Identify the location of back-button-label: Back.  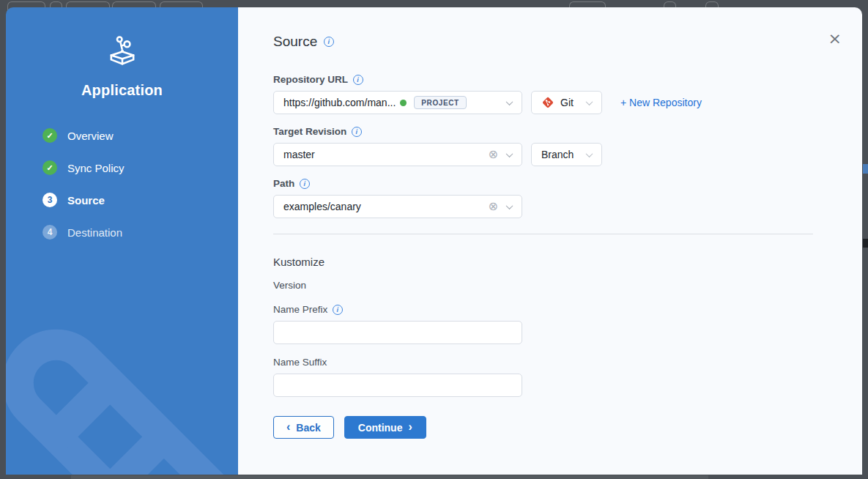
(308, 428).